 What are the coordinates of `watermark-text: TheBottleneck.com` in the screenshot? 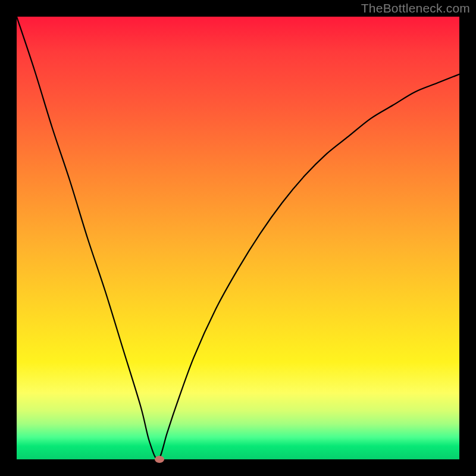 It's located at (415, 8).